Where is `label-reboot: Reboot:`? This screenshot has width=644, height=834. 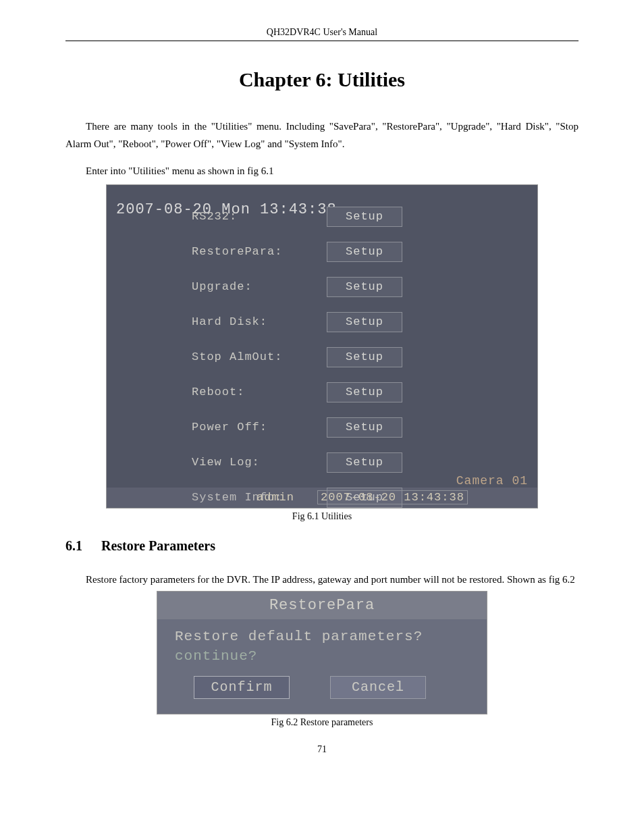 label-reboot: Reboot: is located at coordinates (259, 392).